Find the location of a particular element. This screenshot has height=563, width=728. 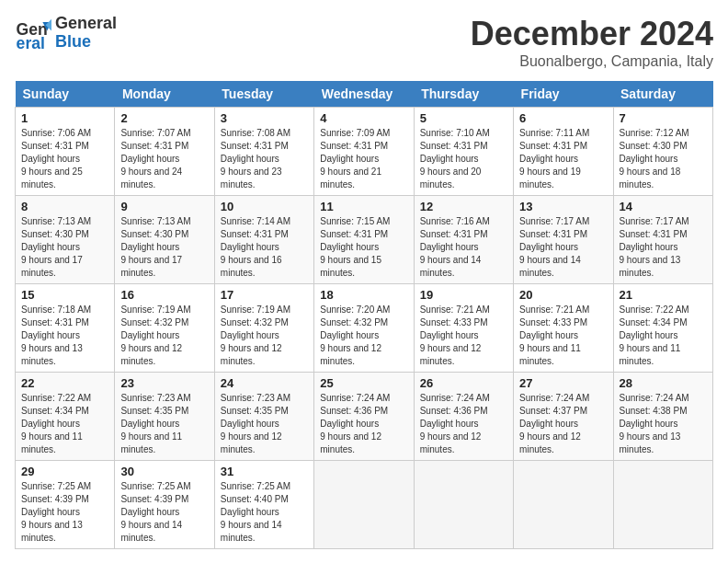

cell-text: Sunrise: 7:07 AMSunset: 4:31 PMDaylight … is located at coordinates (155, 158).